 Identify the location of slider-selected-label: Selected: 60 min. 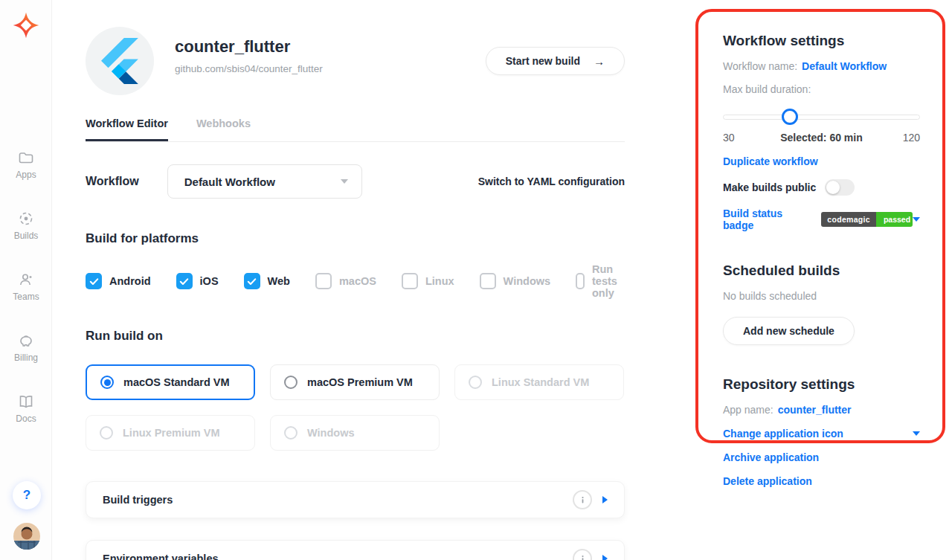
(821, 138).